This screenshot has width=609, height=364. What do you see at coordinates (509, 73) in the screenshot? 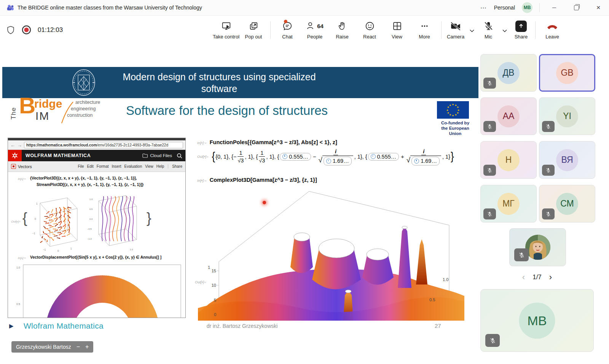
I see `participant-tile: ДВ` at bounding box center [509, 73].